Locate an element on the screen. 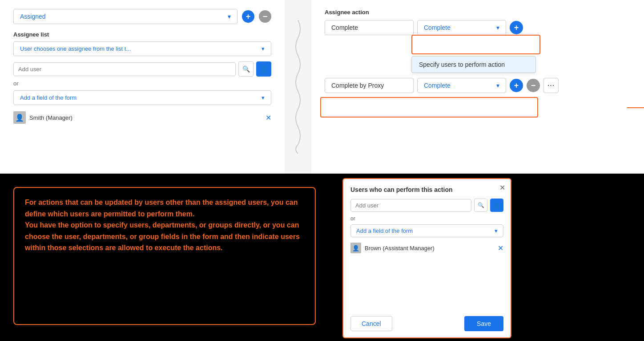  user-item: 👤 Smith (Manager) ✕ is located at coordinates (142, 118).